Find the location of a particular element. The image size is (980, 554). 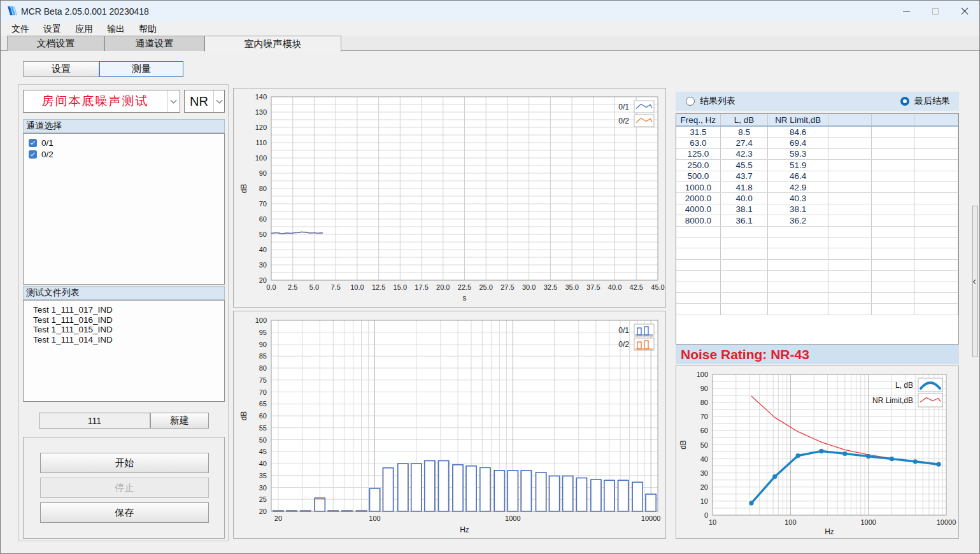

save-button: 保存 is located at coordinates (125, 513).